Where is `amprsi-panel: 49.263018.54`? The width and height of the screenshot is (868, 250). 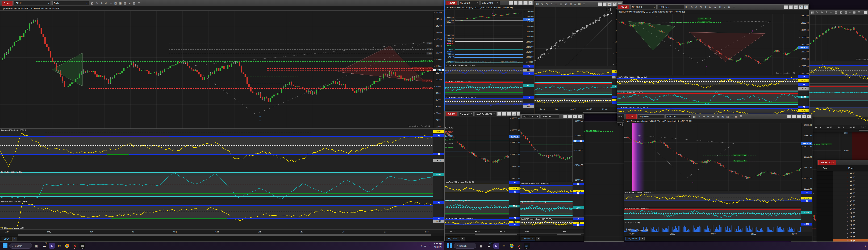 amprsi-panel: 49.263018.54 is located at coordinates (579, 73).